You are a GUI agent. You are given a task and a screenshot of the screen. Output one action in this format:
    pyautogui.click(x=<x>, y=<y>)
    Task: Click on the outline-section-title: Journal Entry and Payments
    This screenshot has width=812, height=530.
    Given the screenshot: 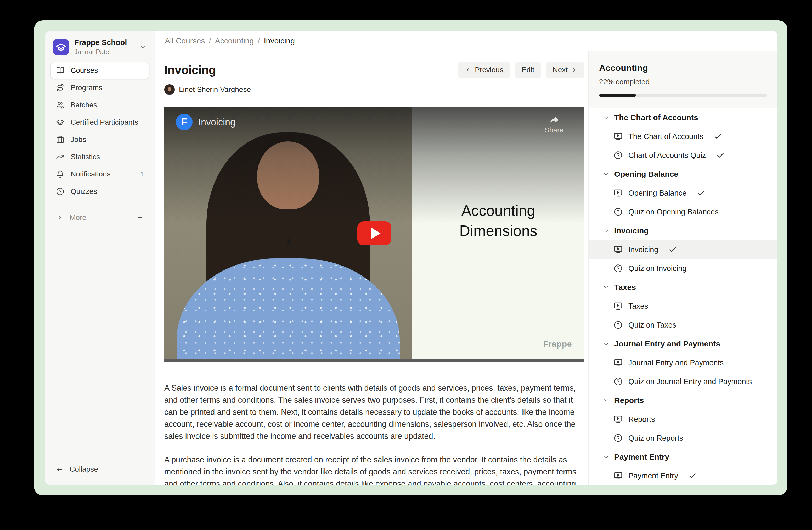 What is the action you would take?
    pyautogui.click(x=667, y=344)
    